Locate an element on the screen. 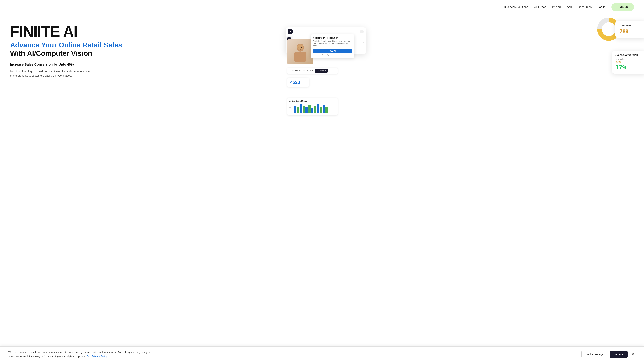 The height and width of the screenshot is (362, 644). signup-button: Sign up is located at coordinates (623, 7).